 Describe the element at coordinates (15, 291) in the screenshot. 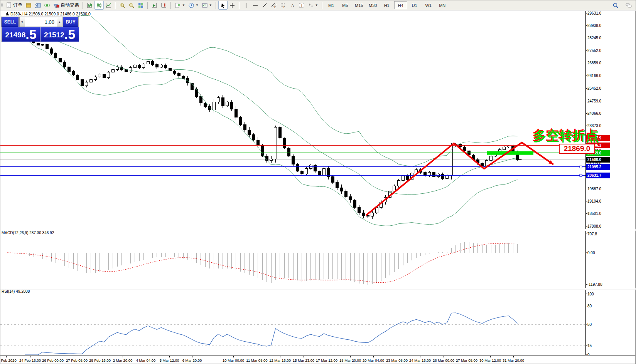

I see `rsi-indicator-label: RSI(14) 49.2808` at that location.